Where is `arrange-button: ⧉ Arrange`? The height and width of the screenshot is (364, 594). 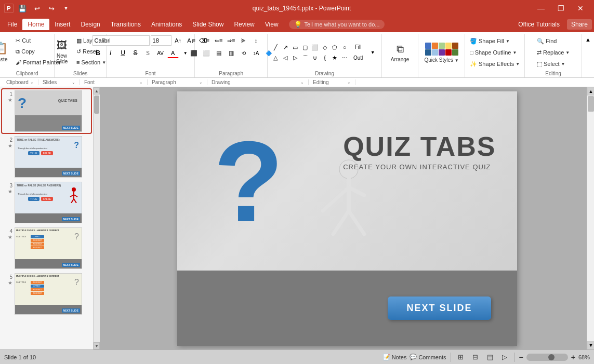 arrange-button: ⧉ Arrange is located at coordinates (400, 52).